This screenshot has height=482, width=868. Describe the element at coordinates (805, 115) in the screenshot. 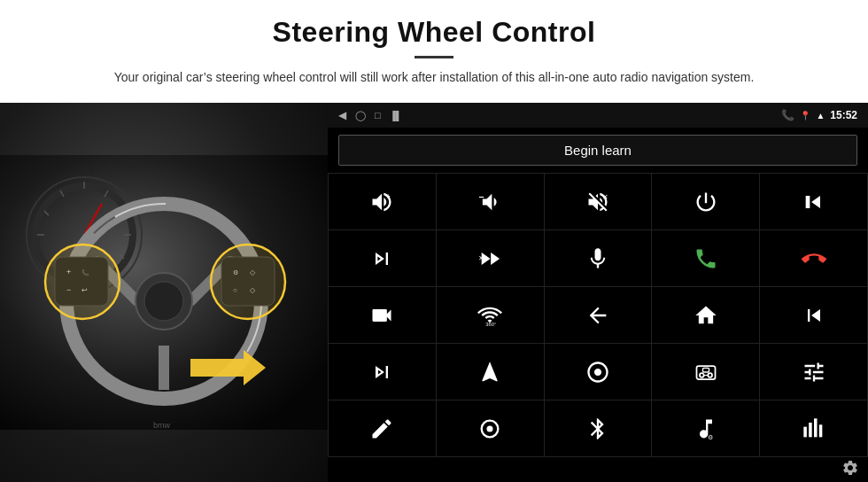

I see `location-icon: 📍` at that location.